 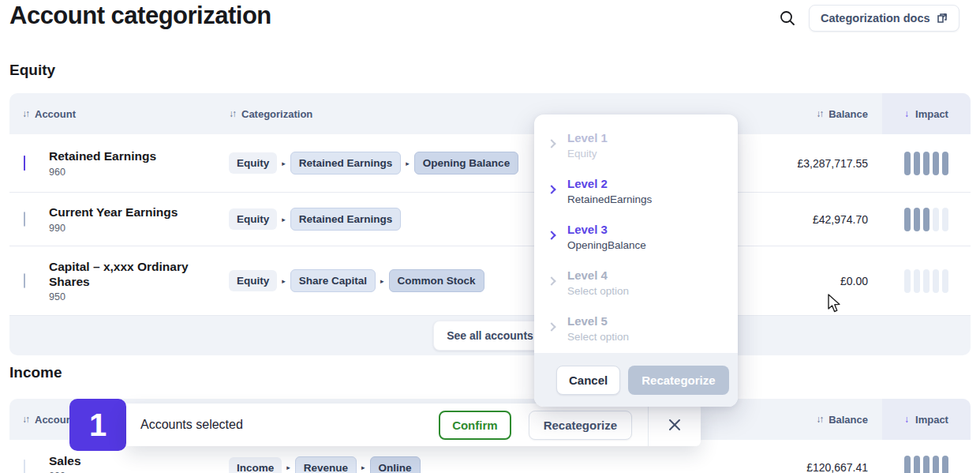 I want to click on balance-value: £3,287,717.55, so click(x=799, y=163).